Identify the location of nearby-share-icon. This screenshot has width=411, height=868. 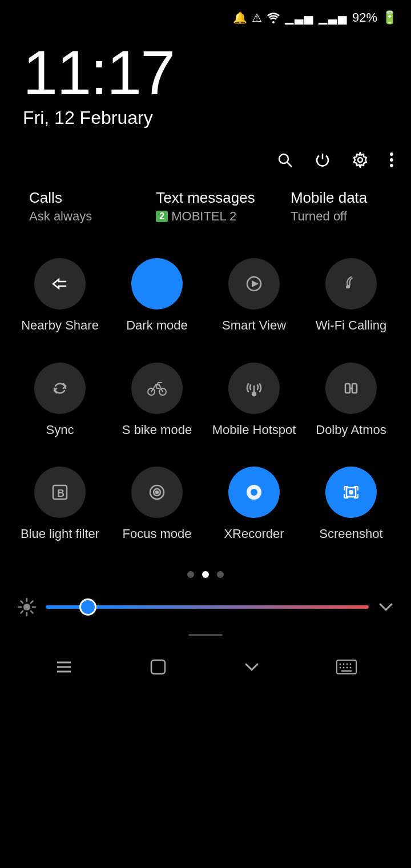
(60, 284).